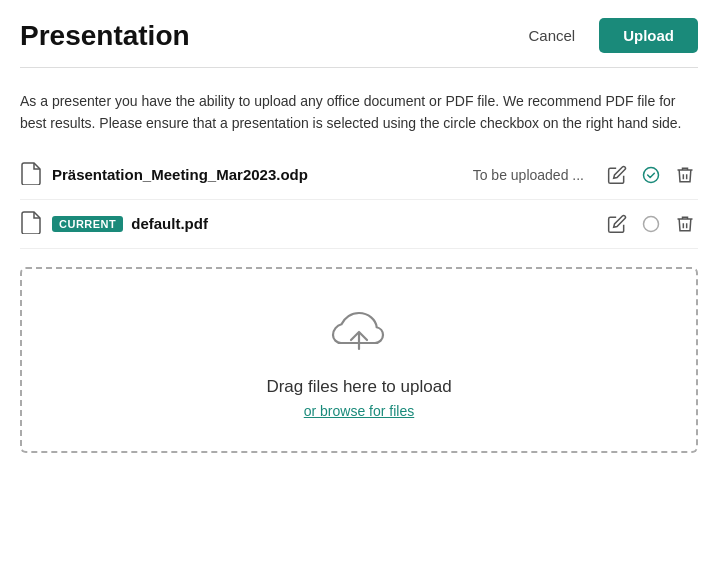 This screenshot has height=587, width=718. What do you see at coordinates (359, 411) in the screenshot?
I see `browse-link: or browse for files` at bounding box center [359, 411].